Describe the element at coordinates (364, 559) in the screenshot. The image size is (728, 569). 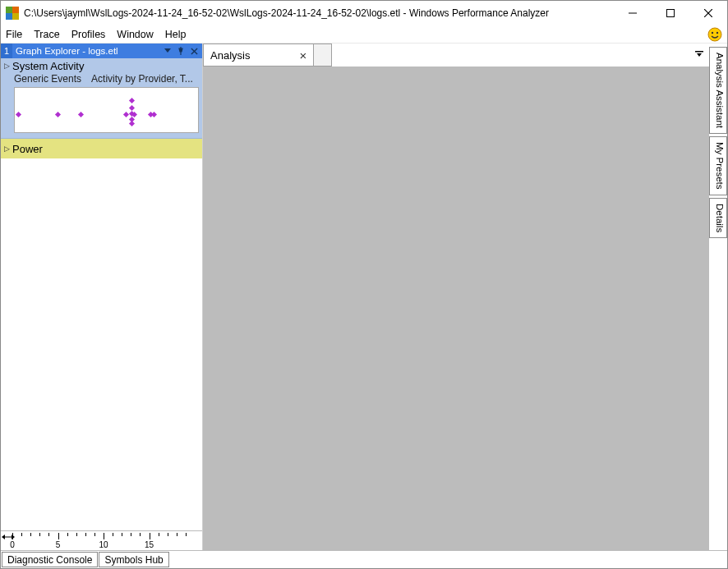
I see `status-bar: Diagnostic Console Symbols Hub` at that location.